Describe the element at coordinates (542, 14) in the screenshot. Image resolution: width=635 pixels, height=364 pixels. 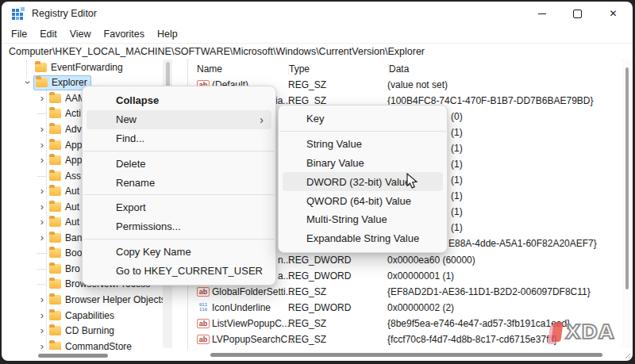
I see `minimize-icon` at that location.